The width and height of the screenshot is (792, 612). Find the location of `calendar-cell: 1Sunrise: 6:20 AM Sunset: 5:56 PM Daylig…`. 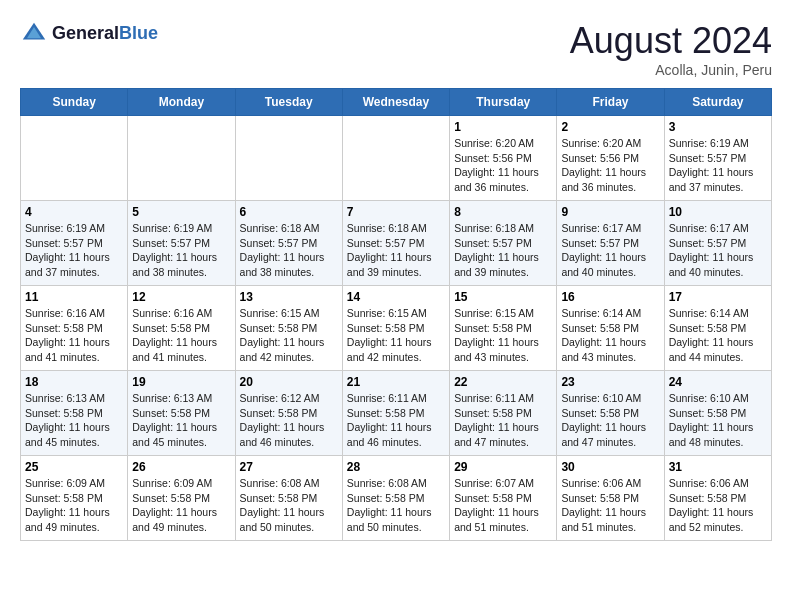

calendar-cell: 1Sunrise: 6:20 AM Sunset: 5:56 PM Daylig… is located at coordinates (504, 158).